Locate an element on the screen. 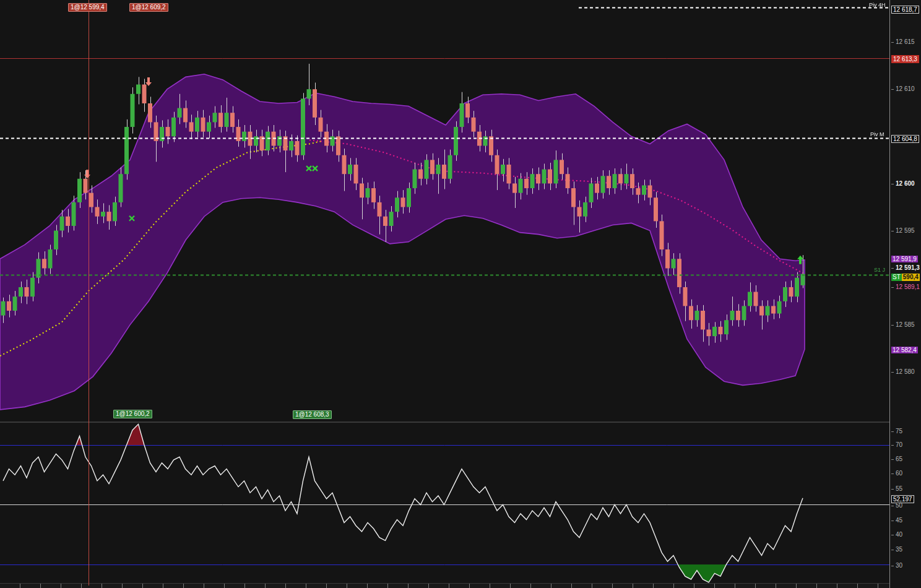 This screenshot has width=921, height=588. rsi-axis-label: 75 is located at coordinates (897, 431).